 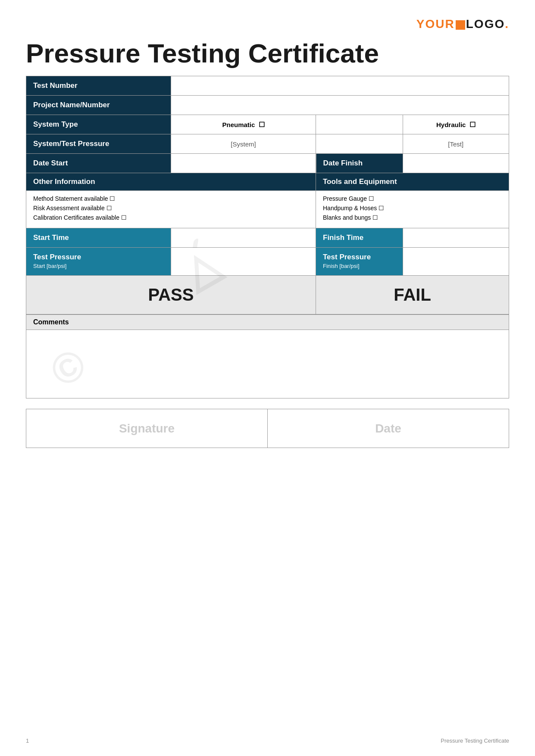 I want to click on time-row: Start Time ✓ Finish Time, so click(x=268, y=238).